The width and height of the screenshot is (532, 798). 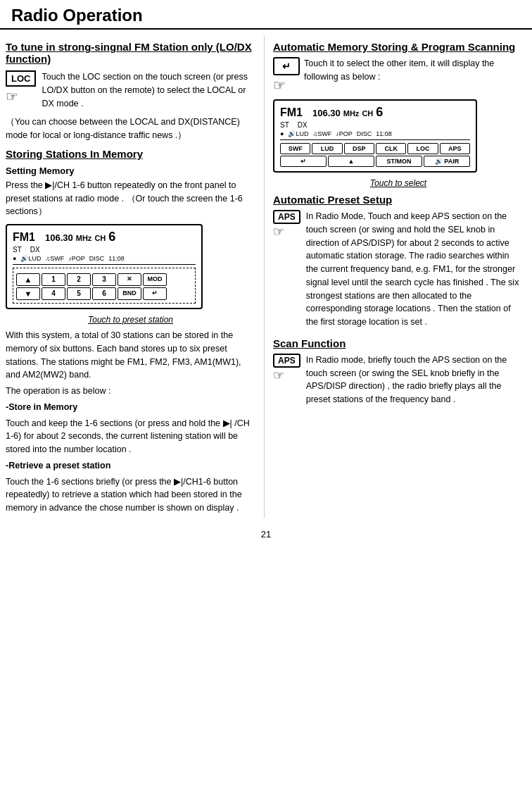 I want to click on touch-icon-box: ↵ ☞ Touch it to select the other item, i…, so click(x=398, y=75).